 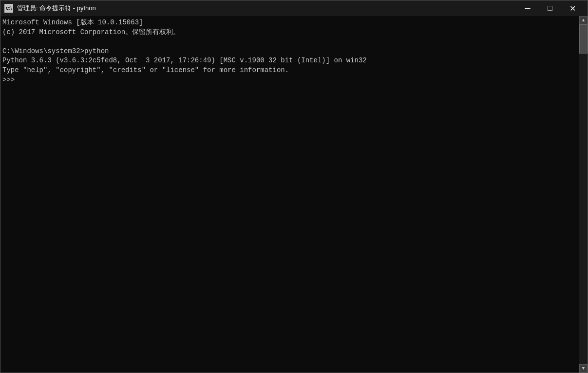 I want to click on window-icon: C:\, so click(x=9, y=8).